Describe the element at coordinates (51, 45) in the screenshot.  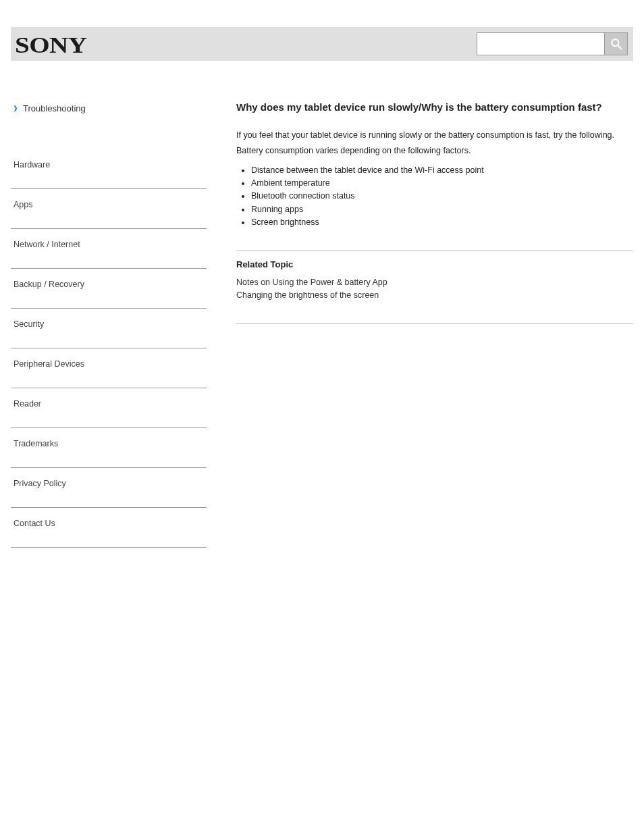
I see `brand-logo: SONY` at that location.